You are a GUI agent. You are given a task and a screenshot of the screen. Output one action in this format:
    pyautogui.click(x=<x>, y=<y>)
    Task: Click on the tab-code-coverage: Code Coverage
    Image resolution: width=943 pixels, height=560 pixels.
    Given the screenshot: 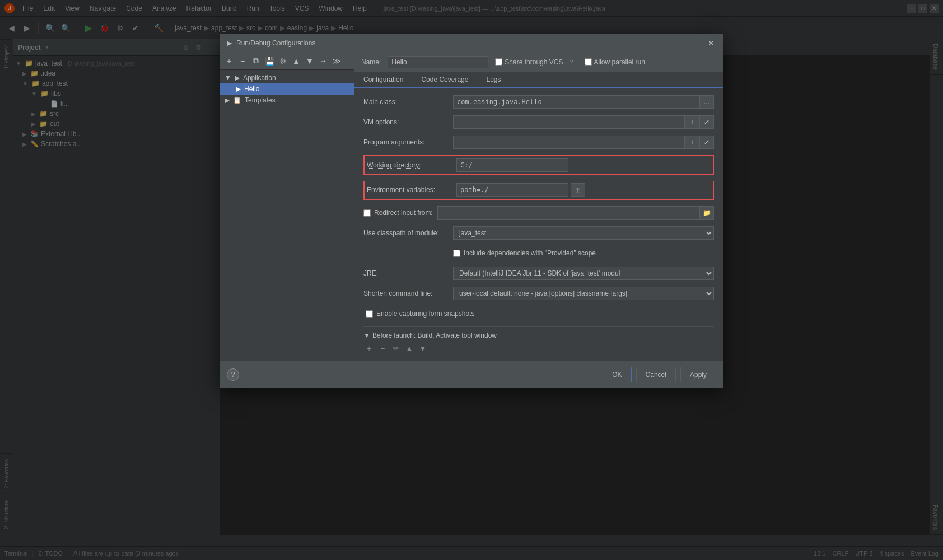 What is the action you would take?
    pyautogui.click(x=445, y=80)
    